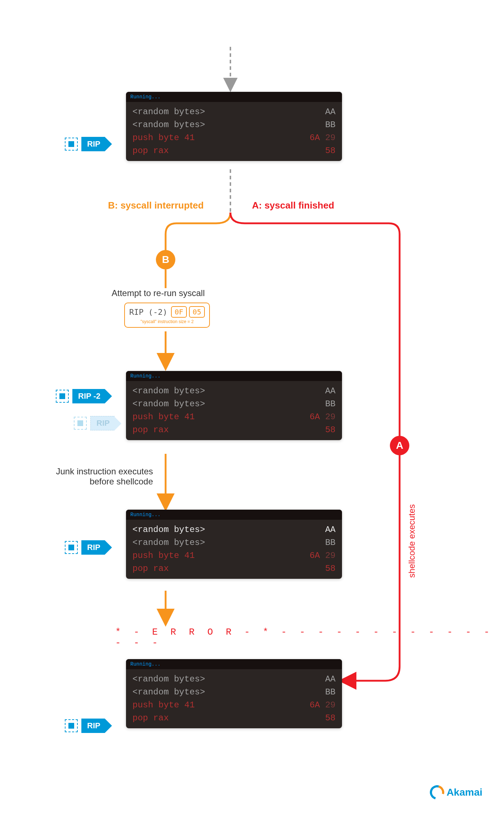 This screenshot has width=504, height=814. What do you see at coordinates (102, 423) in the screenshot?
I see `rip-tag-faded: RIP` at bounding box center [102, 423].